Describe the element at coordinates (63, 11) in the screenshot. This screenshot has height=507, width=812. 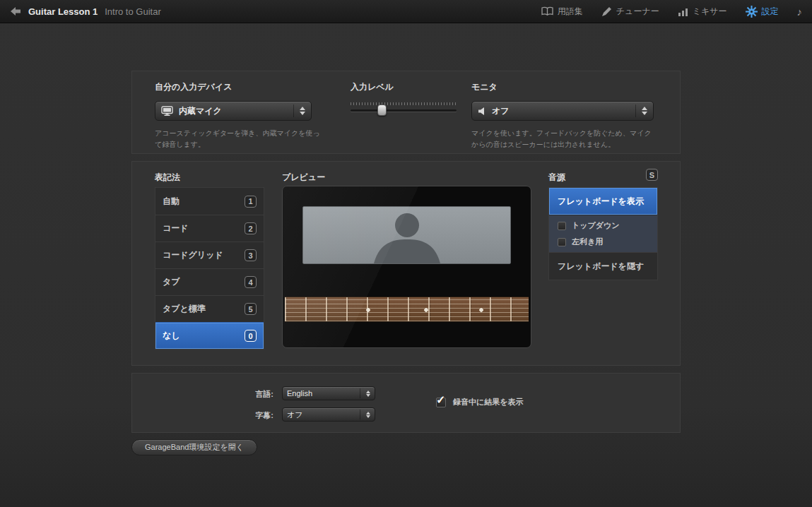
I see `lesson-title: Guitar Lesson 1` at that location.